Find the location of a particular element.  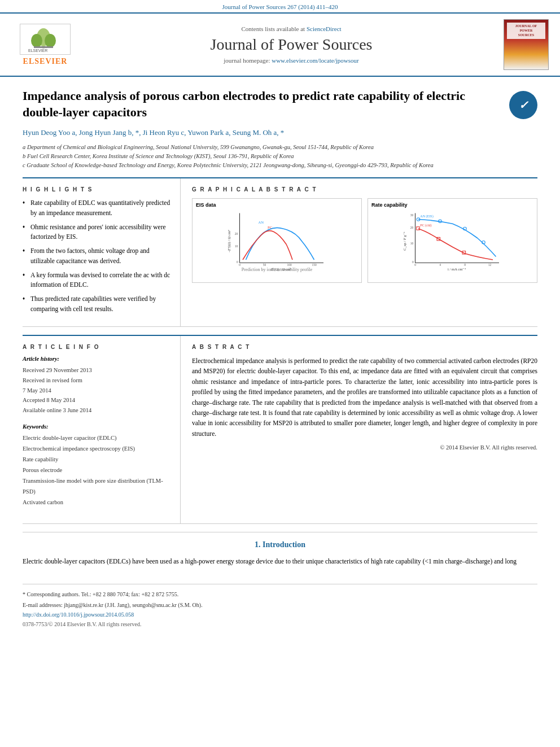

svg-text: -Z''(Ω) / Ω cm² is located at coordinates (229, 242).